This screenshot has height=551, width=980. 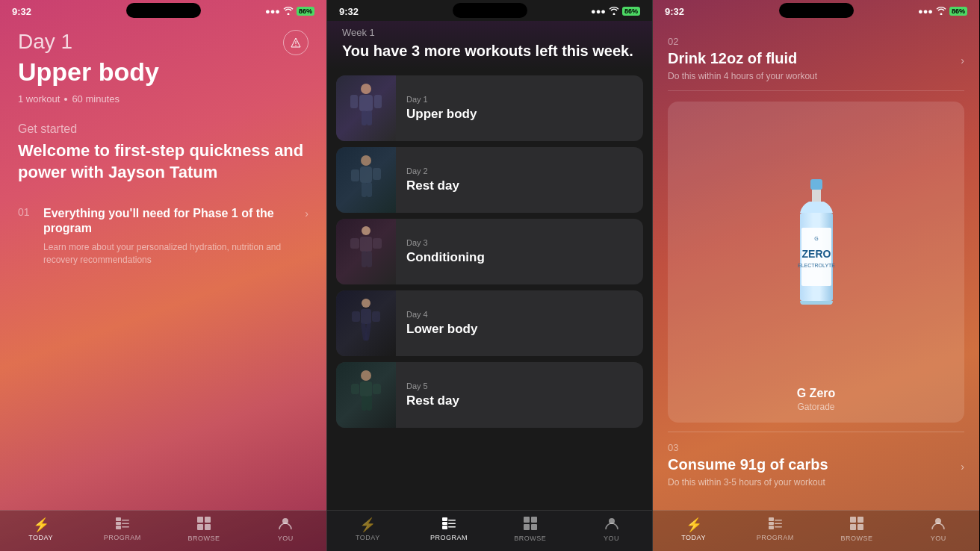 What do you see at coordinates (775, 529) in the screenshot?
I see `nav-program-3: PROGRAM` at bounding box center [775, 529].